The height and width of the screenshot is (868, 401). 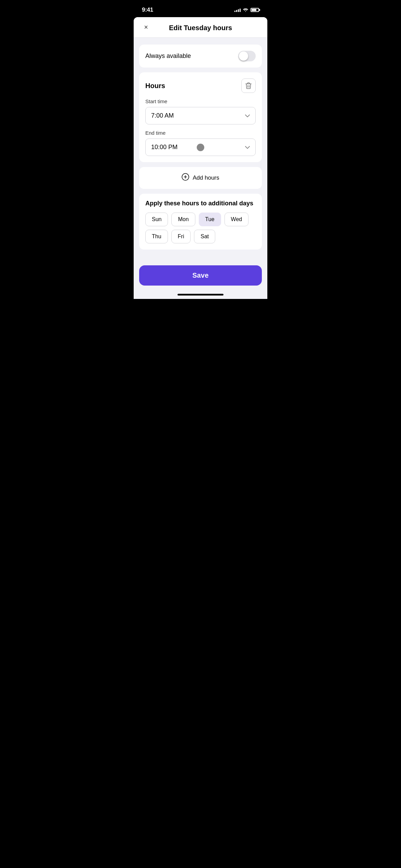 What do you see at coordinates (200, 295) in the screenshot?
I see `home-indicator` at bounding box center [200, 295].